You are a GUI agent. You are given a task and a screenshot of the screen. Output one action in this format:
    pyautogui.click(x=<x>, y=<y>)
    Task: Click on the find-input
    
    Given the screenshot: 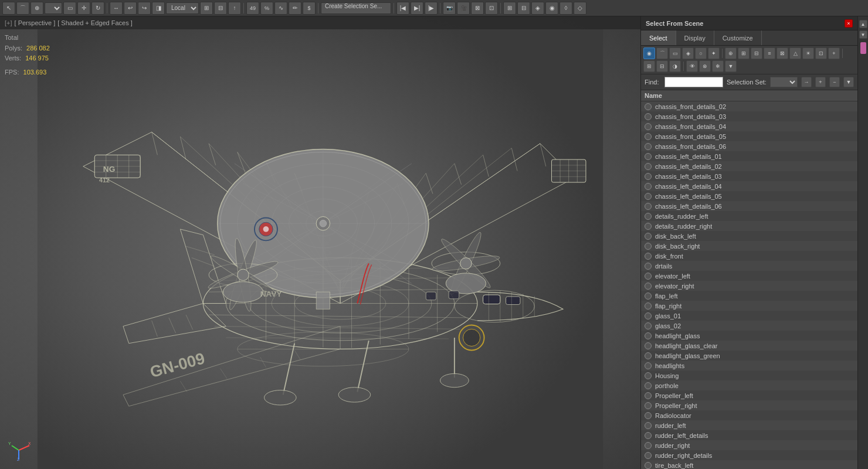 What is the action you would take?
    pyautogui.click(x=694, y=82)
    